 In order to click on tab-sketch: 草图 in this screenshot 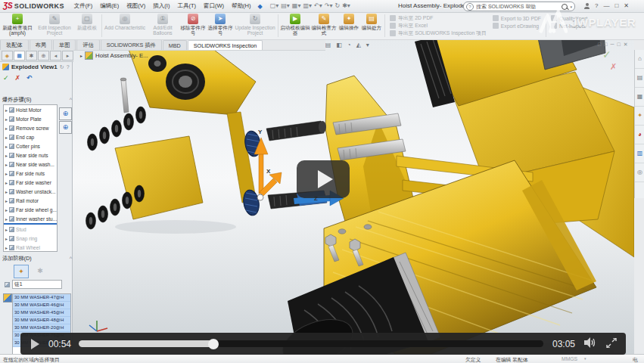, I will do `click(64, 45)`.